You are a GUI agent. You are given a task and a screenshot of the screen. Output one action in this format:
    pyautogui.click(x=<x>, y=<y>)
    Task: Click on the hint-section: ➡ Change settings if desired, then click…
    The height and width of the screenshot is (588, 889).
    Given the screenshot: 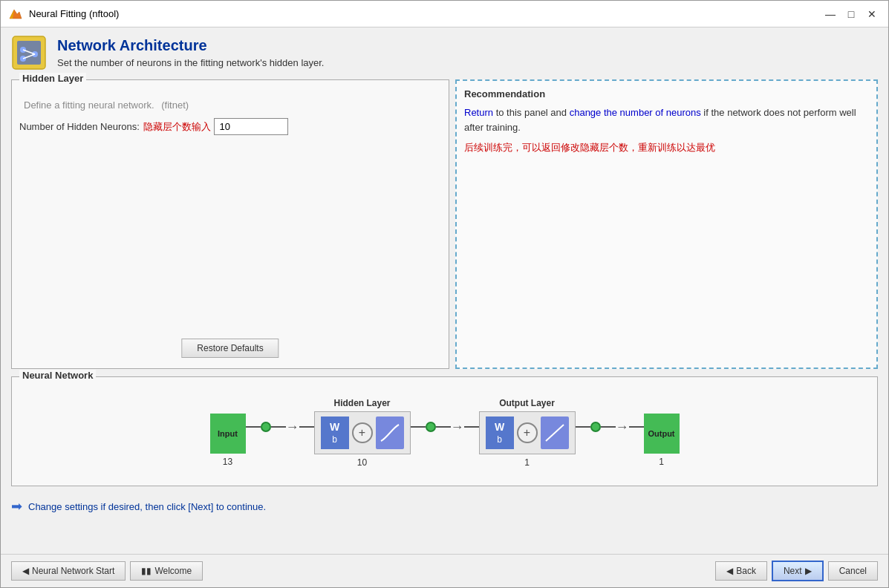 What is the action you would take?
    pyautogui.click(x=444, y=506)
    